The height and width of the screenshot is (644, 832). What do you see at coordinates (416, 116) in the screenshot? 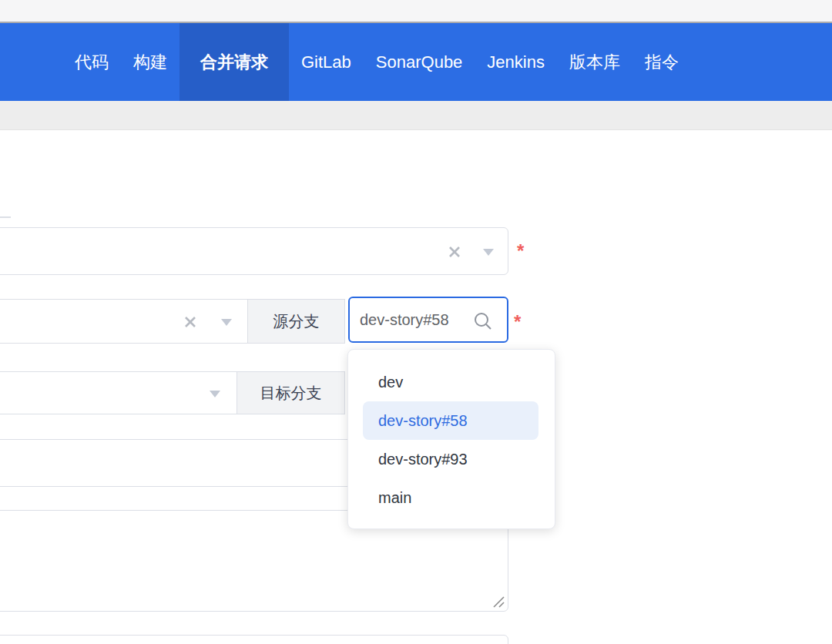
I see `toolbar-strip` at bounding box center [416, 116].